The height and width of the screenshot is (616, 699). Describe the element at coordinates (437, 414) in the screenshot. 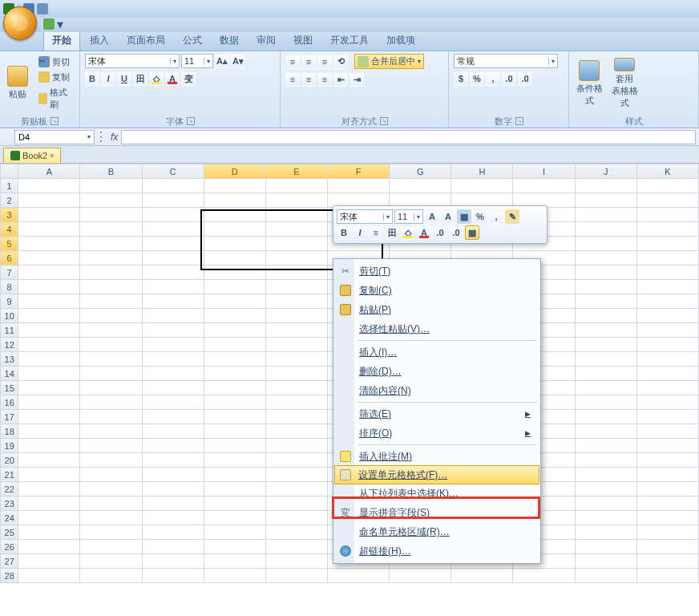

I see `ctx-filter: 筛选(E)▶` at that location.